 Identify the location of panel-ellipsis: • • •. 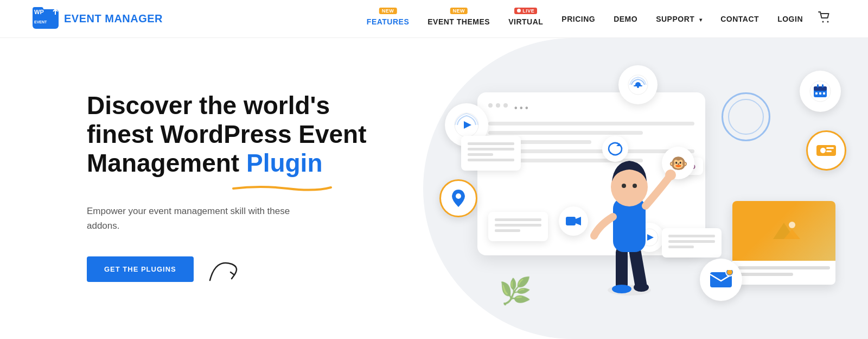
(521, 108).